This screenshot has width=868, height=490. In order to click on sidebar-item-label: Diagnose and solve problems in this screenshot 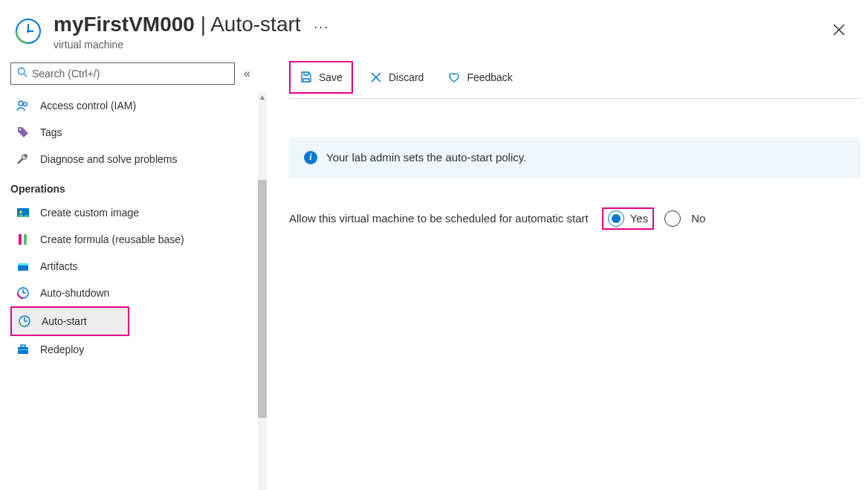, I will do `click(108, 159)`.